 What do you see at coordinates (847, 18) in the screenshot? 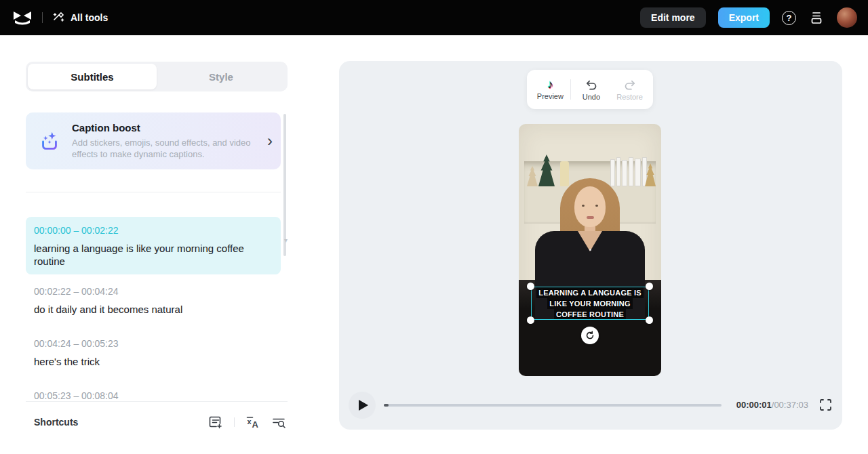
I see `user-avatar` at bounding box center [847, 18].